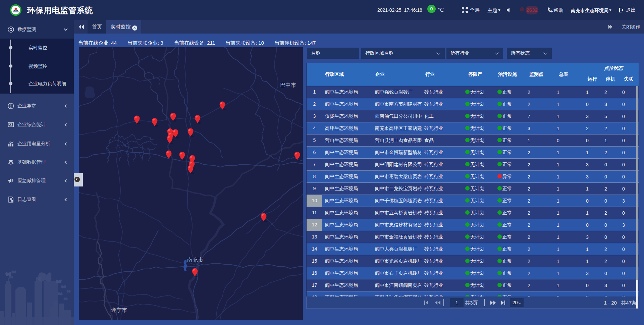 The width and height of the screenshot is (644, 325). I want to click on svg-text: 南充市, so click(195, 260).